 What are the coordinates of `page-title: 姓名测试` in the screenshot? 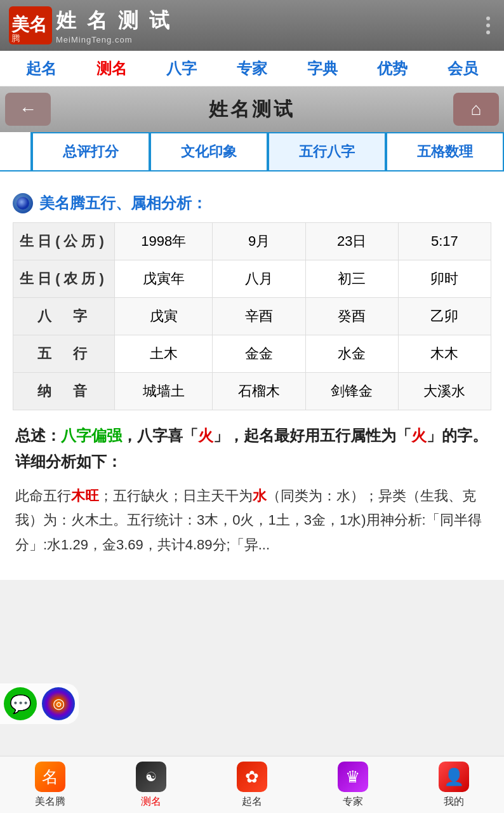 It's located at (252, 109).